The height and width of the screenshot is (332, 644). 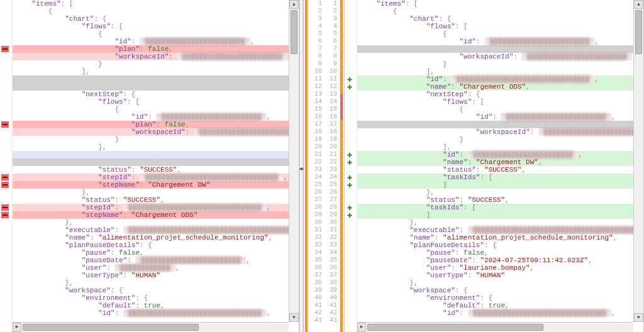 What do you see at coordinates (501, 87) in the screenshot?
I see `code-line: "name": "Chargement ODS",` at bounding box center [501, 87].